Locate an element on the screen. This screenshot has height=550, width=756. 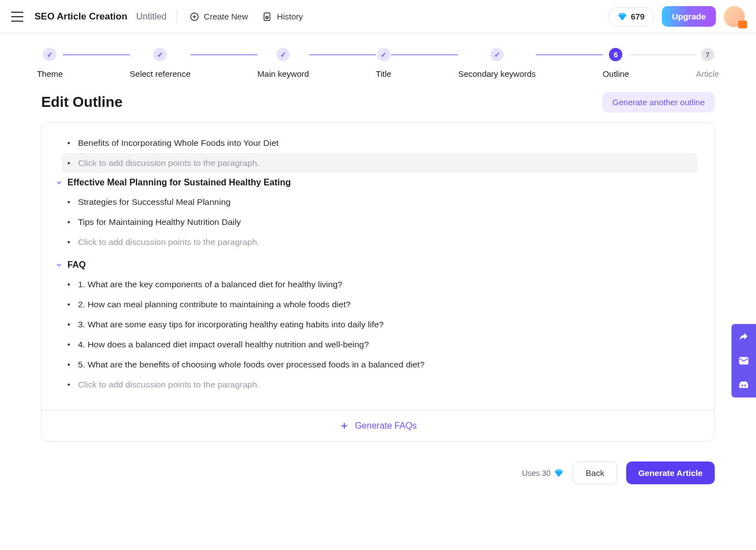
list-item: Benefits of Incorporating Whole Foods in… is located at coordinates (377, 143).